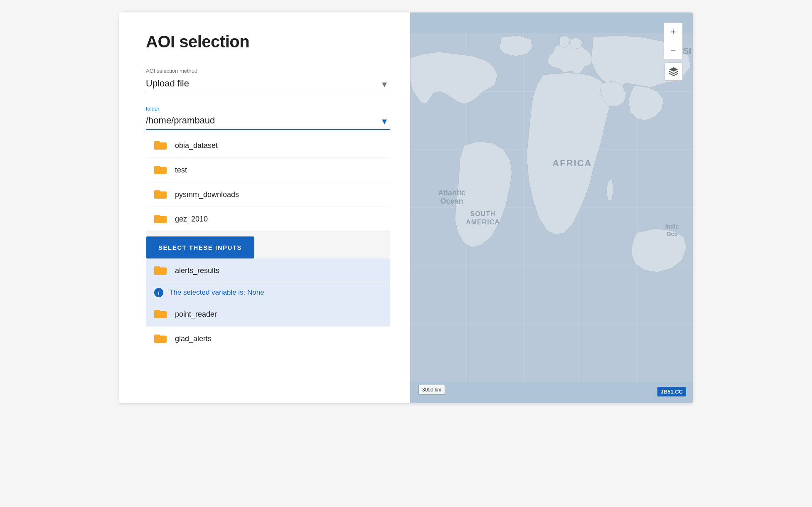  I want to click on aoi-method-select-wrapper: Upload file Draw on map Enter coordinate…, so click(268, 84).